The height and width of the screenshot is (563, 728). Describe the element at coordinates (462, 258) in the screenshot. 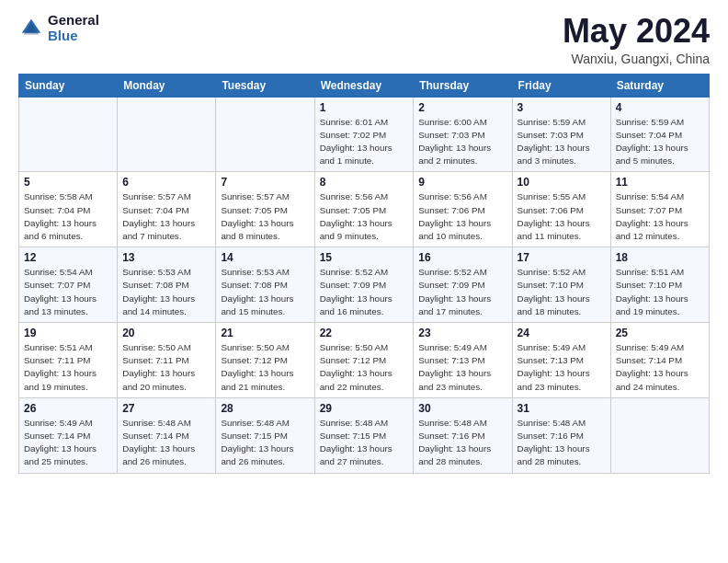

I see `day-number: 16` at that location.